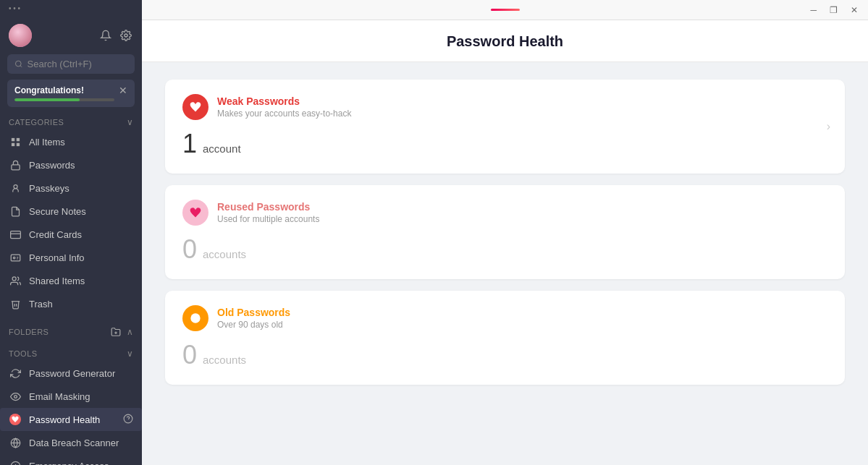  I want to click on data-breach-scanner-icon, so click(15, 443).